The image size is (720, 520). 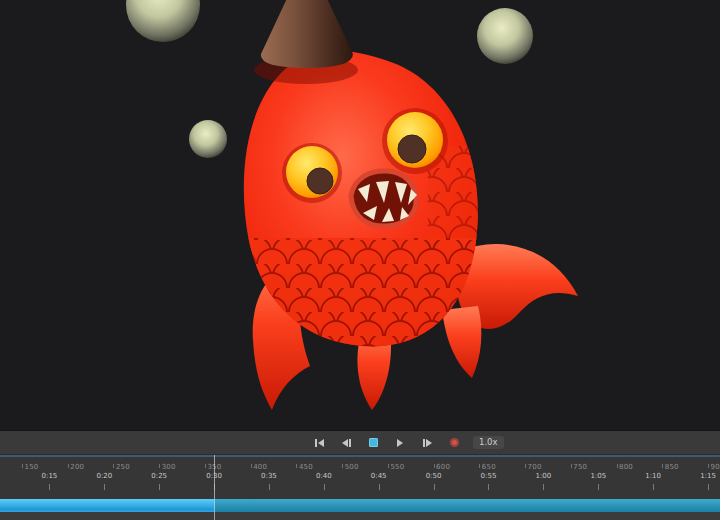 I want to click on cone-hat, so click(x=307, y=34).